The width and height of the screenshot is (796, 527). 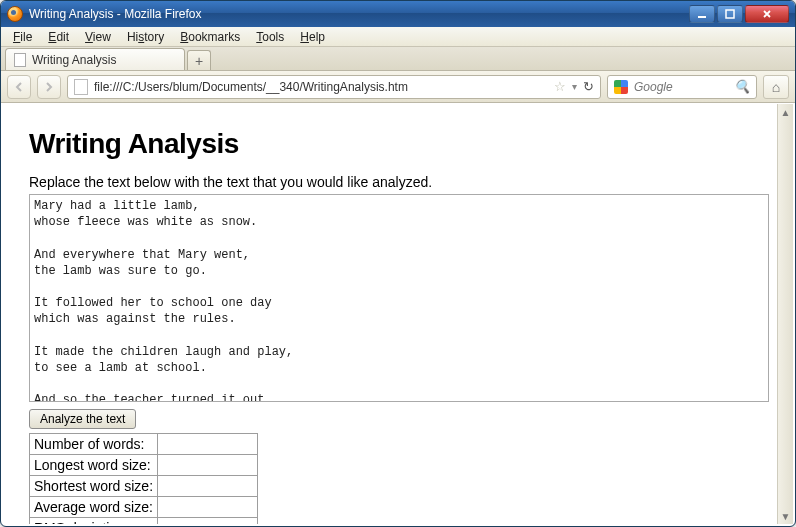 What do you see at coordinates (251, 87) in the screenshot?
I see `url-text: file:///C:/Users/blum/Documents/__340/Wr…` at bounding box center [251, 87].